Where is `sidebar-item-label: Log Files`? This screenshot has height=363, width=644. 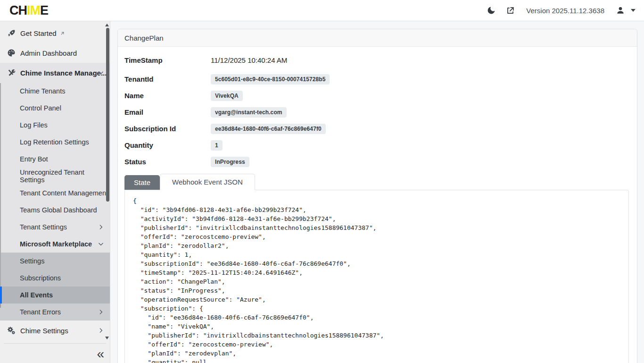 sidebar-item-label: Log Files is located at coordinates (34, 125).